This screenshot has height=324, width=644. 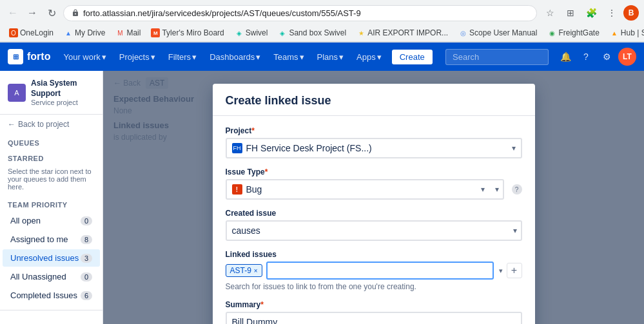 I want to click on sidebar-item-unresolved: Unresolved issues 3, so click(x=52, y=258).